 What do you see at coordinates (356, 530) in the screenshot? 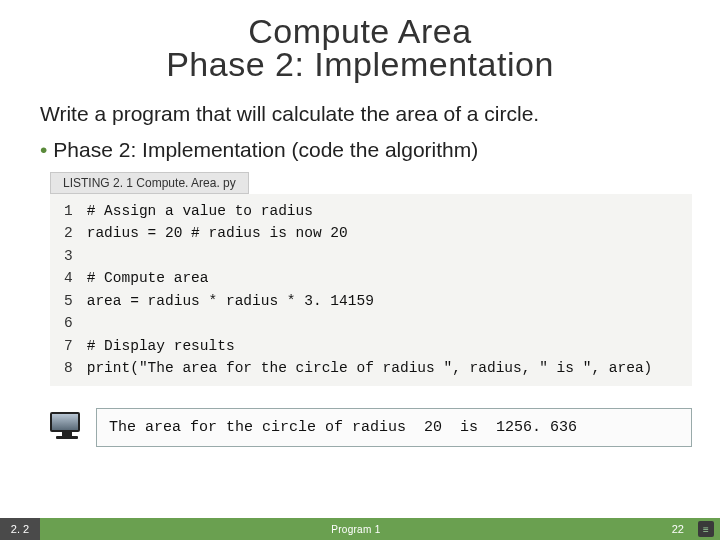
I see `footer-center-label: Program 1` at bounding box center [356, 530].